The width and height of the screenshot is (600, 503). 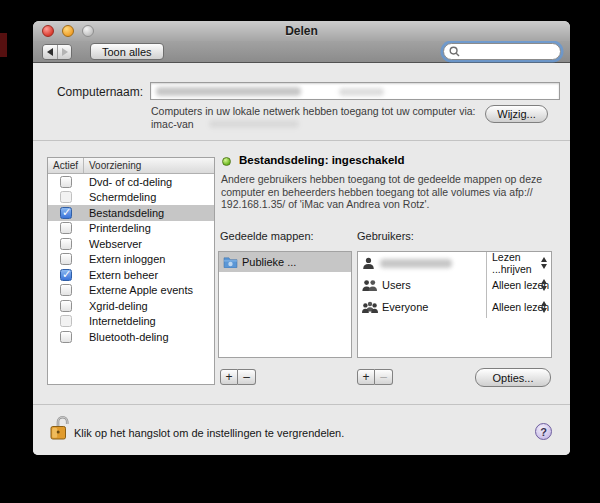 I want to click on service-row: Extern inloggen, so click(x=131, y=260).